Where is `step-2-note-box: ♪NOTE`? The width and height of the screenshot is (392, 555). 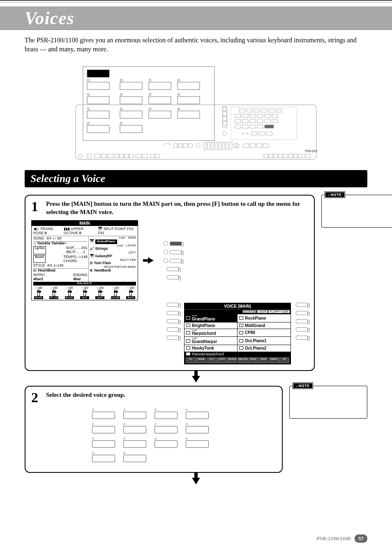
step-2-note-box: ♪NOTE is located at coordinates (328, 402).